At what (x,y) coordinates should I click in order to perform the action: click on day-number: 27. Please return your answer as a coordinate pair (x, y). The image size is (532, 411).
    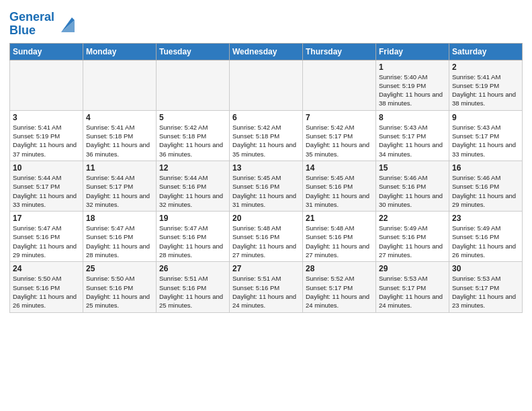
    Looking at the image, I should click on (266, 269).